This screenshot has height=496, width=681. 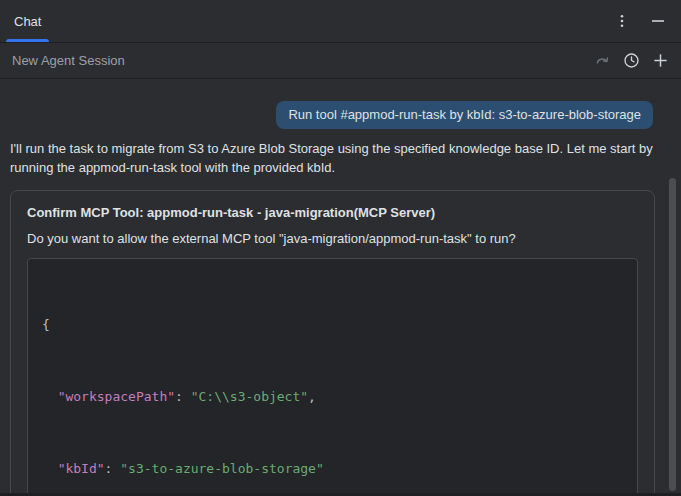 I want to click on code-line: "workspacePath": "C:\\s3-object",, so click(x=332, y=397).